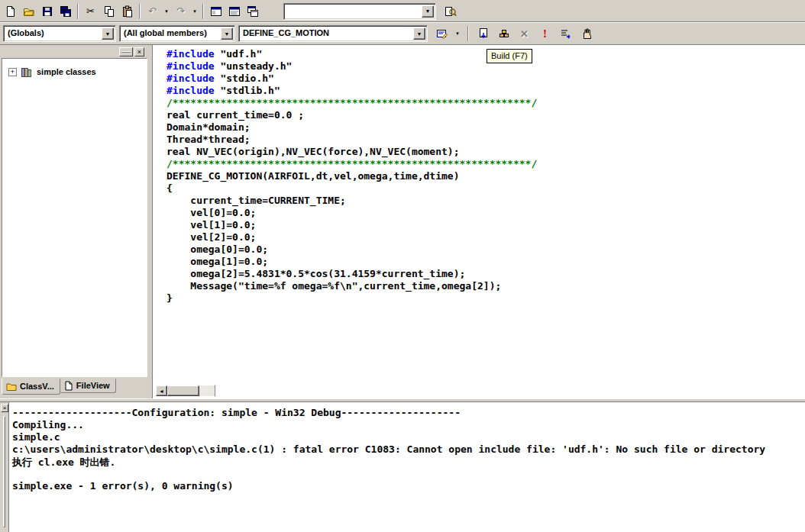  Describe the element at coordinates (351, 79) in the screenshot. I see `code-line: #include "stdio.h"` at that location.